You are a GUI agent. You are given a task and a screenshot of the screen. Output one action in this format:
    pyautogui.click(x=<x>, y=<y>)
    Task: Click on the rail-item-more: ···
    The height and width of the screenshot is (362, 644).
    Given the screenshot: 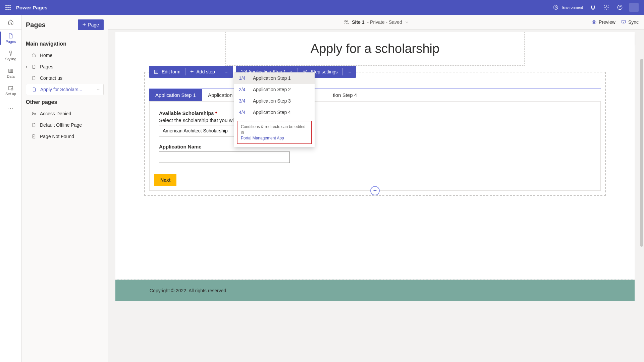 What is the action you would take?
    pyautogui.click(x=11, y=108)
    